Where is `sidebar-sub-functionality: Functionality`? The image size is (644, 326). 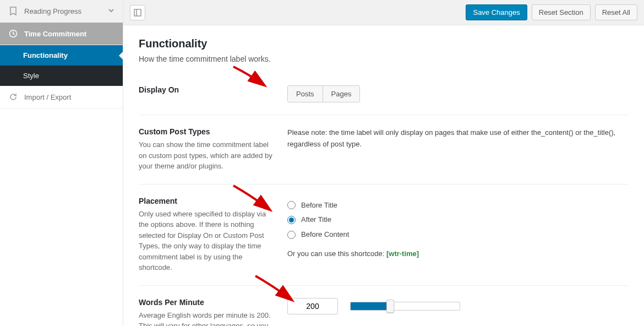
sidebar-sub-functionality: Functionality is located at coordinates (62, 55).